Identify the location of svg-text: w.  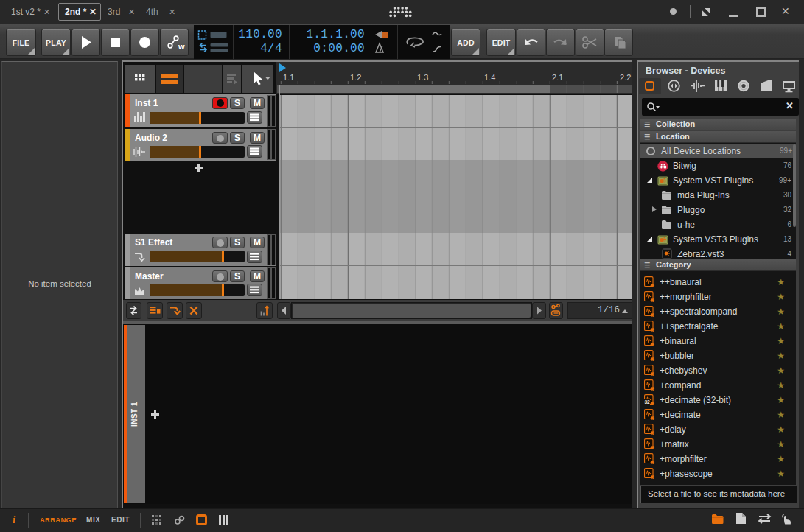
(181, 46).